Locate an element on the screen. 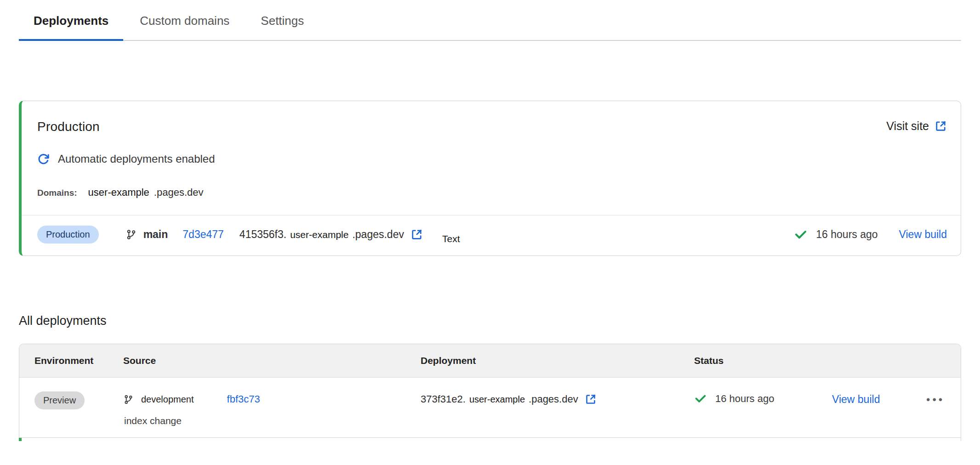 The height and width of the screenshot is (465, 980). deployment-url: 373f31e2. user-example .pages.dev is located at coordinates (557, 398).